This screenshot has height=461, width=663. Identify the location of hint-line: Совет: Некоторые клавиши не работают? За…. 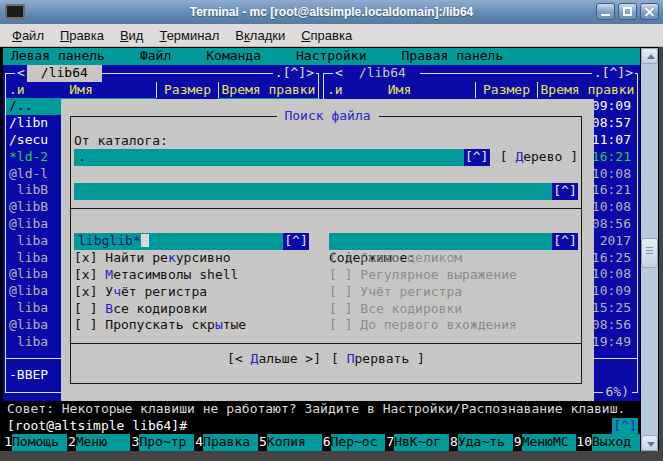
(316, 410).